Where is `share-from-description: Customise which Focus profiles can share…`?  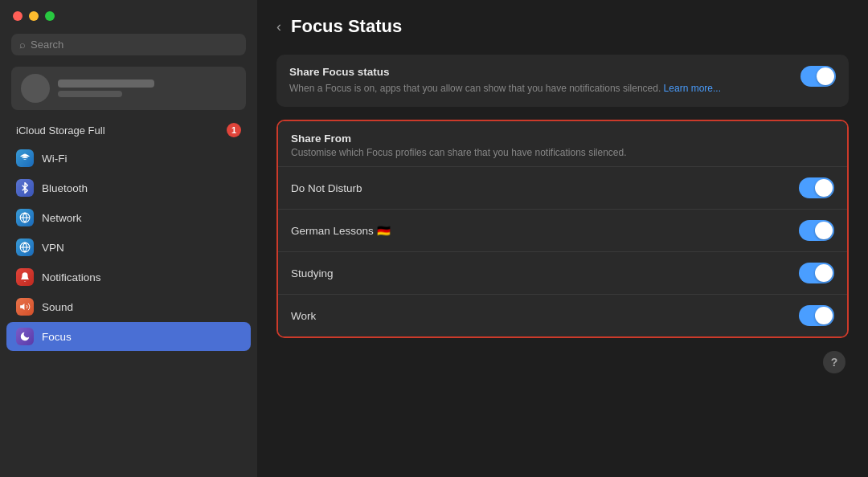
share-from-description: Customise which Focus profiles can share… is located at coordinates (563, 153).